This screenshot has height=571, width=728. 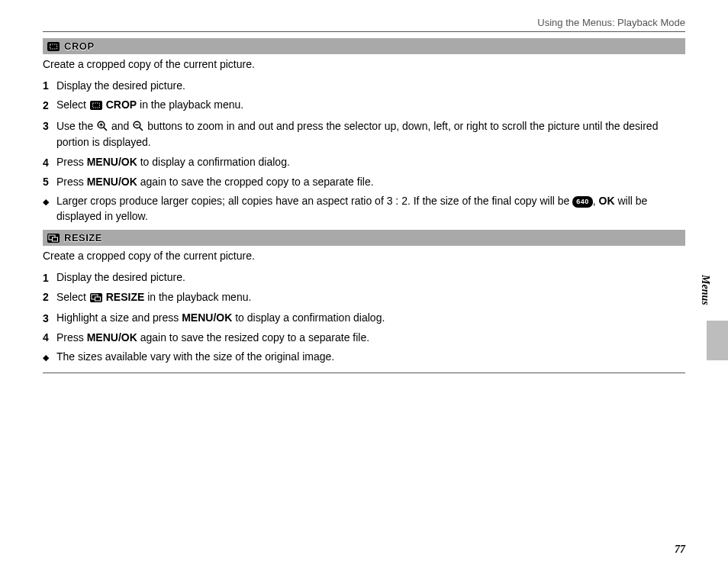 I want to click on resize-step-3: Highlight a size and press MENU/OK to di…, so click(x=371, y=318).